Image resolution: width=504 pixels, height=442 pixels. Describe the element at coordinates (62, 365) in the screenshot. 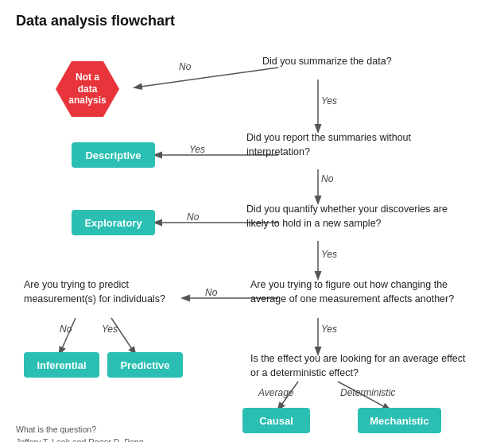

I see `inferential-node: Inferential` at that location.